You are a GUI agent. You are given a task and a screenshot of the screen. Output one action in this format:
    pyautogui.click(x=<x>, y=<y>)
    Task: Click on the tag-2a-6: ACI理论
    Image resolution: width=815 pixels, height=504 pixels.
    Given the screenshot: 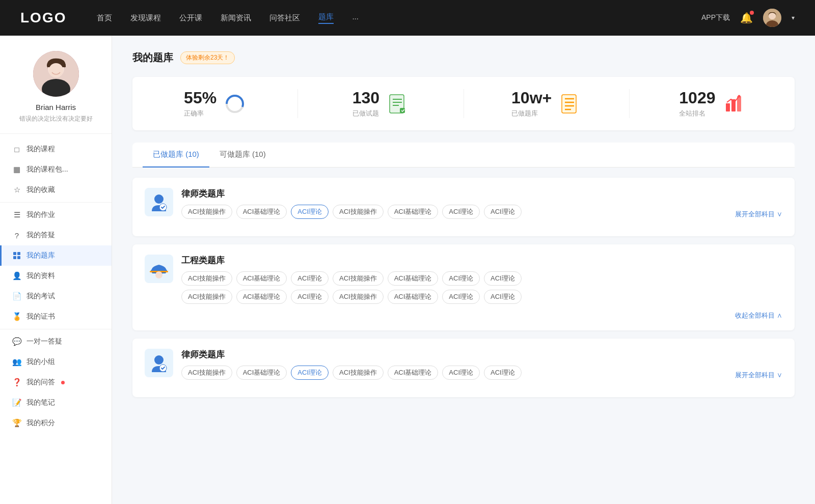 What is the action you would take?
    pyautogui.click(x=503, y=278)
    